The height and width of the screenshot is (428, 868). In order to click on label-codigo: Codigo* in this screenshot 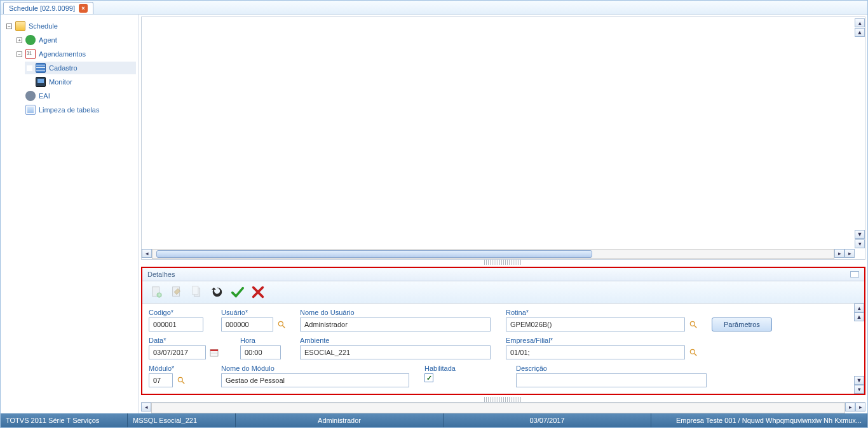, I will do `click(180, 312)`.